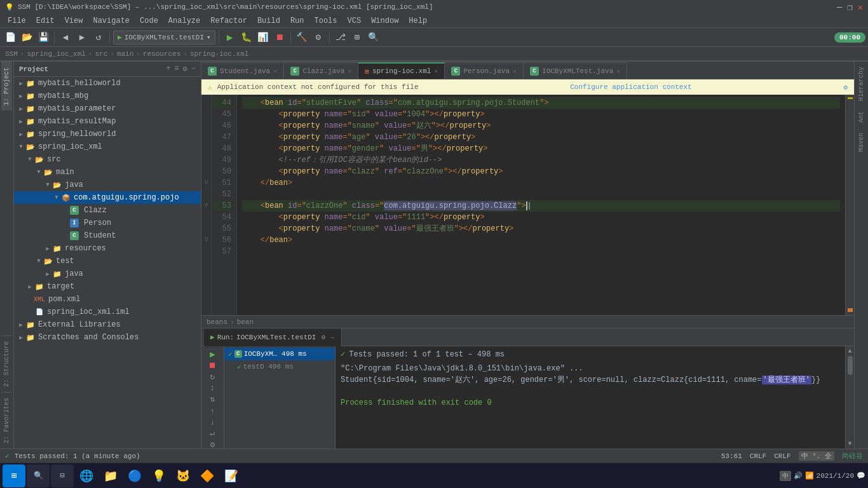 The image size is (868, 488). I want to click on tree-item-main: ▼ 📂 main, so click(107, 172).